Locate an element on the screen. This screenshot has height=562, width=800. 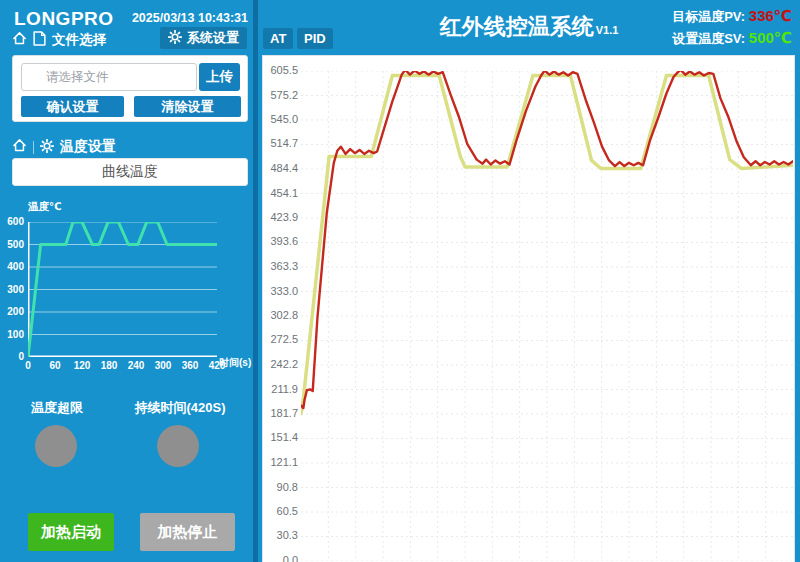
main-chart-y-tick-label: 181.7 is located at coordinates (282, 413).